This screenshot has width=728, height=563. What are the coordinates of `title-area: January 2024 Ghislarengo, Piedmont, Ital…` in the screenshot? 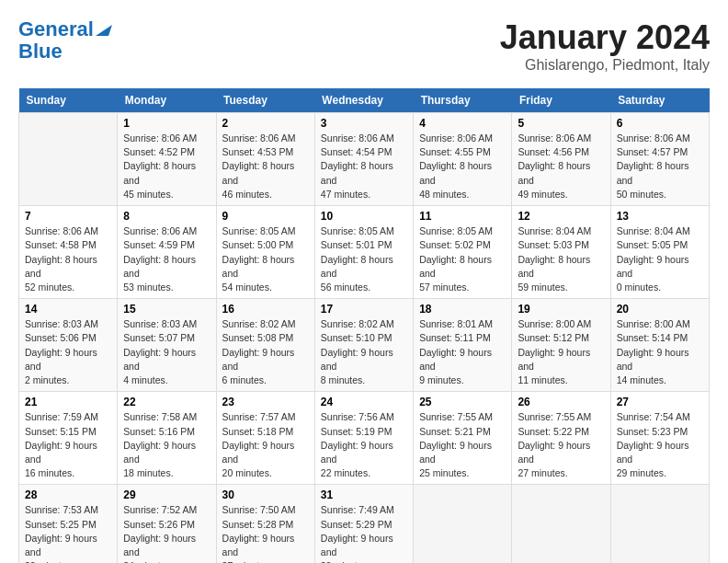 It's located at (605, 46).